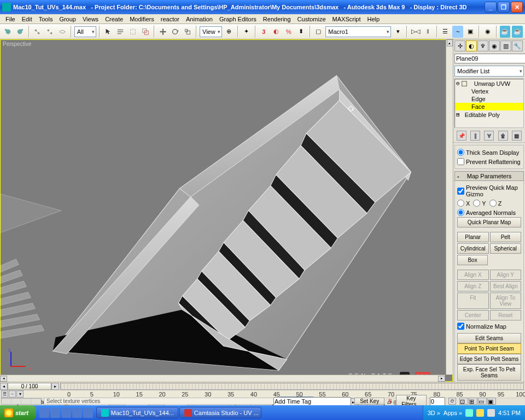  What do you see at coordinates (489, 83) in the screenshot?
I see `stack-unwrap-uvw: ⊖Unwrap UVW` at bounding box center [489, 83].